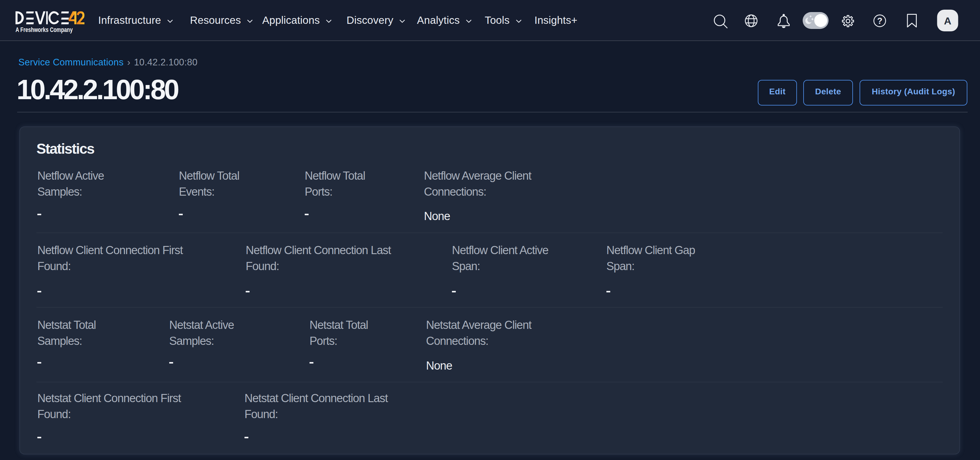 Image resolution: width=980 pixels, height=460 pixels. Describe the element at coordinates (44, 30) in the screenshot. I see `svg-text: A Freshworks Company` at that location.